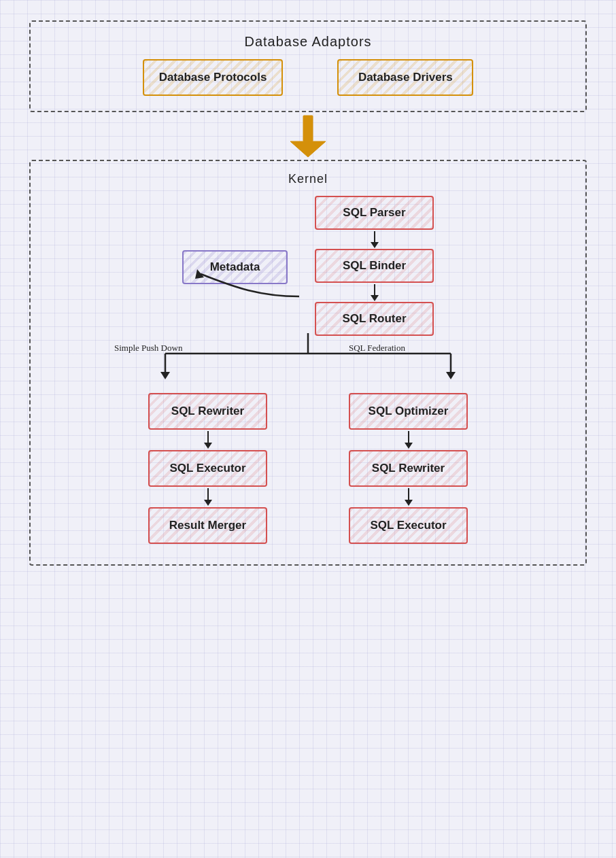  I want to click on down-arrow-svg, so click(308, 136).